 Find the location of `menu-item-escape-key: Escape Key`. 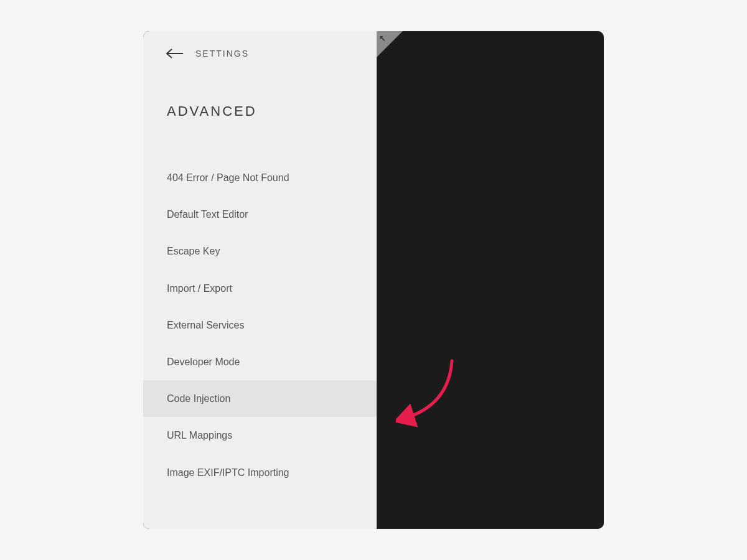

menu-item-escape-key: Escape Key is located at coordinates (260, 251).